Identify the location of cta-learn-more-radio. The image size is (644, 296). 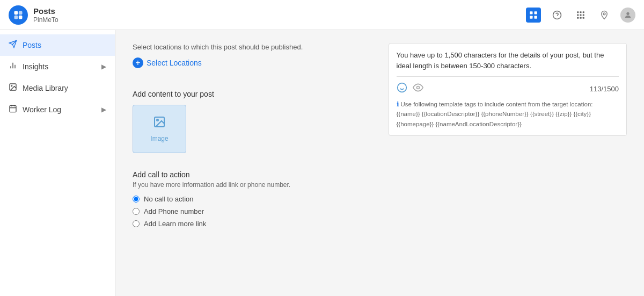
(136, 223).